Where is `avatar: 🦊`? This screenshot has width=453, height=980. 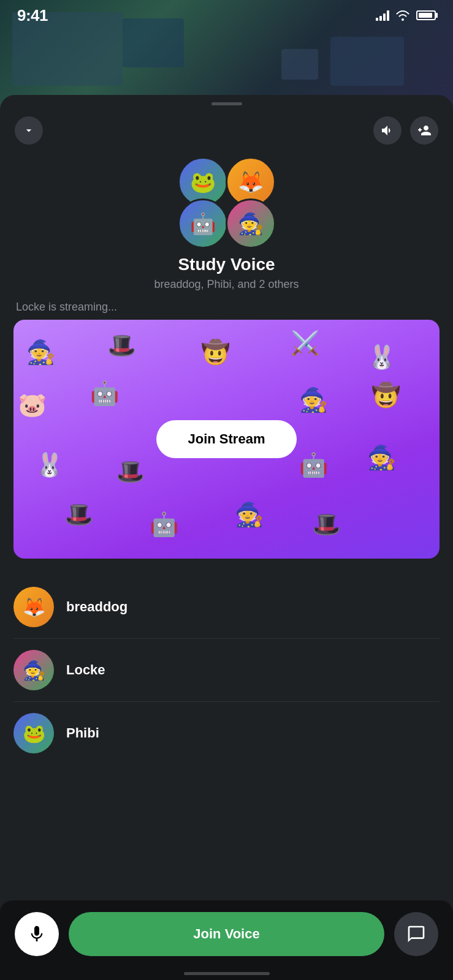 avatar: 🦊 is located at coordinates (34, 607).